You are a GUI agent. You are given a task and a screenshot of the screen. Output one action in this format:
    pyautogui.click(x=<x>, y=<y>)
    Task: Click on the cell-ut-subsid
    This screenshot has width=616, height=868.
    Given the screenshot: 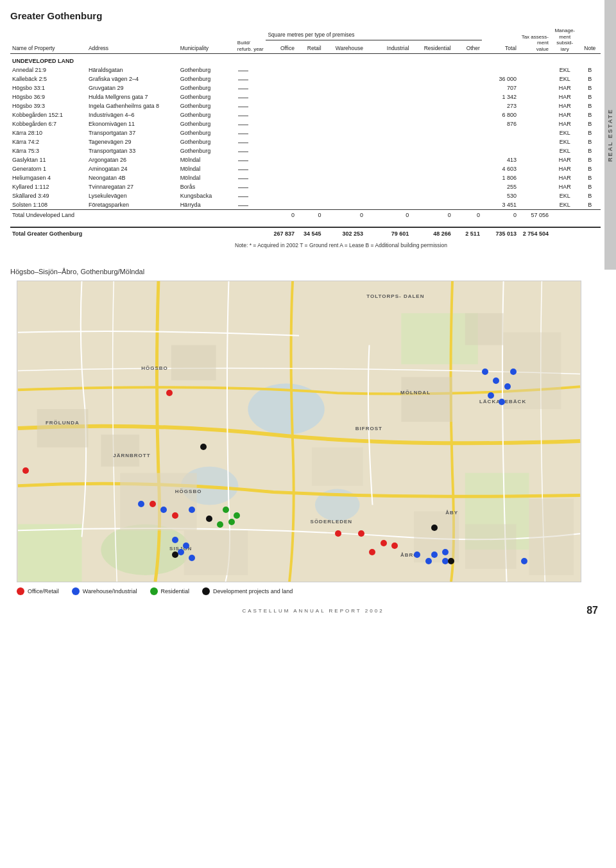 What is the action you would take?
    pyautogui.click(x=565, y=215)
    